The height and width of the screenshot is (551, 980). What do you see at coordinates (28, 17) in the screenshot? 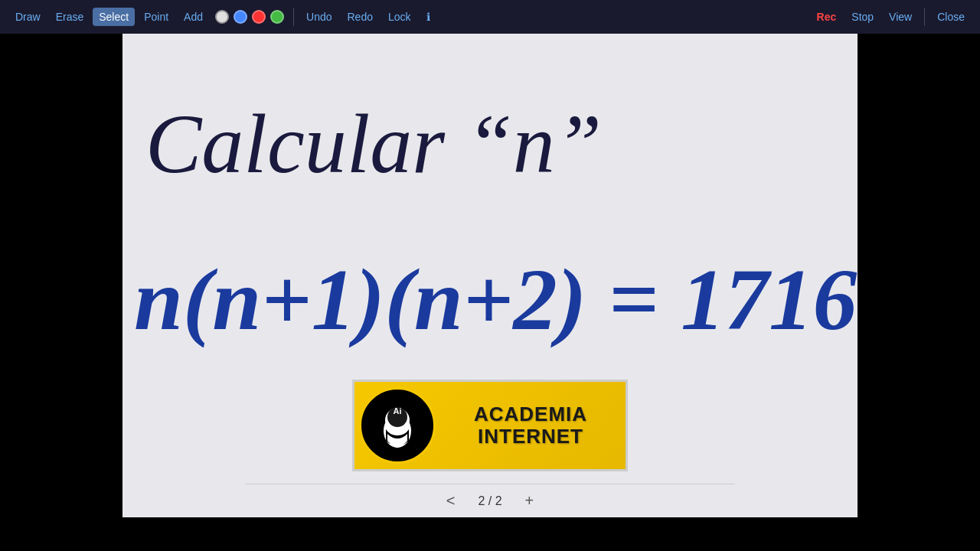
I see `draw-button: Draw` at bounding box center [28, 17].